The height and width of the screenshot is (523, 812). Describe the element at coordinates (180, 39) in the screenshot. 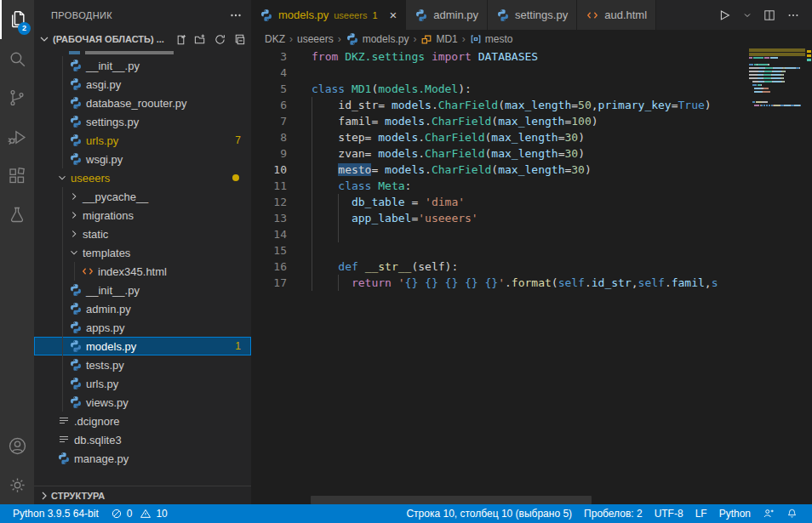

I see `new-file-button` at that location.